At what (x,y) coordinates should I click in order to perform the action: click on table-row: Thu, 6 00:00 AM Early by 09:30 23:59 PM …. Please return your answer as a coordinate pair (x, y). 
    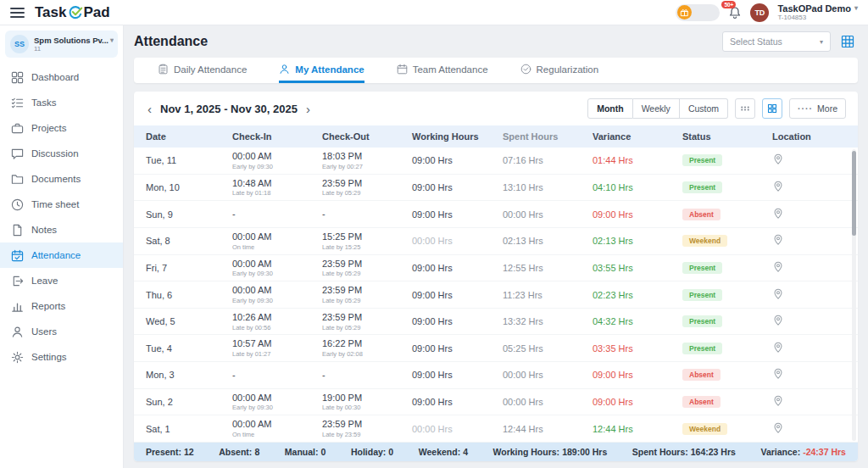
    Looking at the image, I should click on (496, 295).